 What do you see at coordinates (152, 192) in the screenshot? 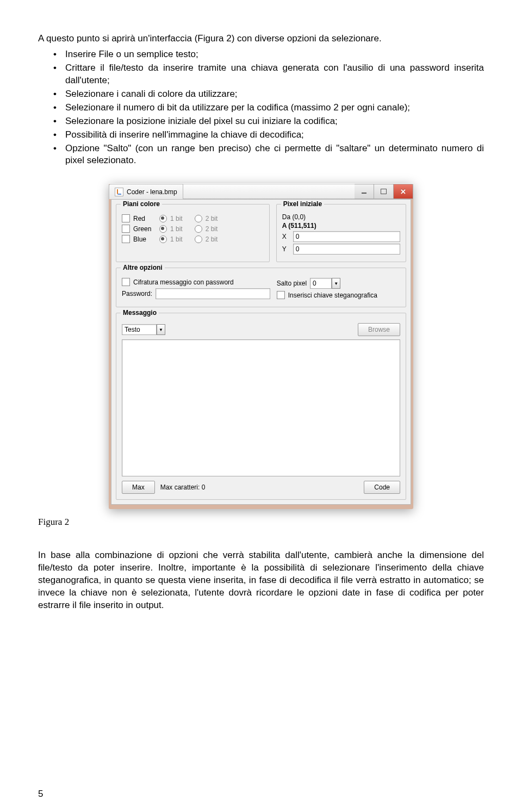
I see `window-title: Coder - lena.bmp` at bounding box center [152, 192].